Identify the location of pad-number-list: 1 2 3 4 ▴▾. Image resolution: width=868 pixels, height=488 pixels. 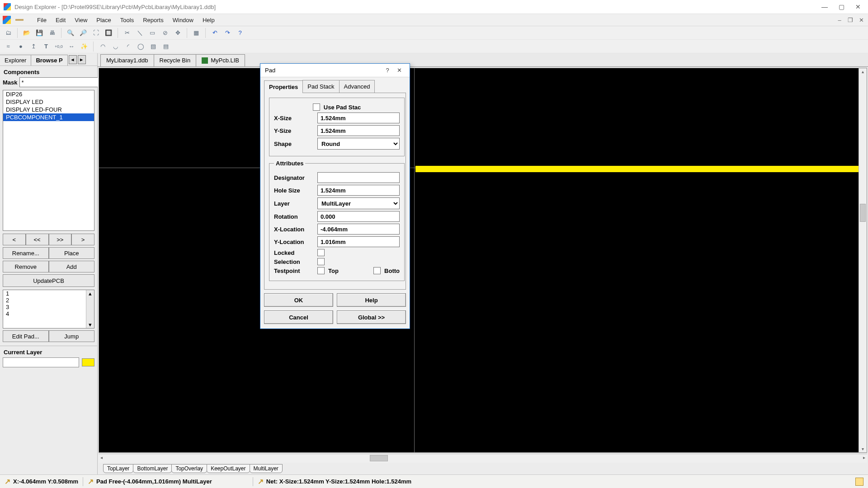
(49, 309).